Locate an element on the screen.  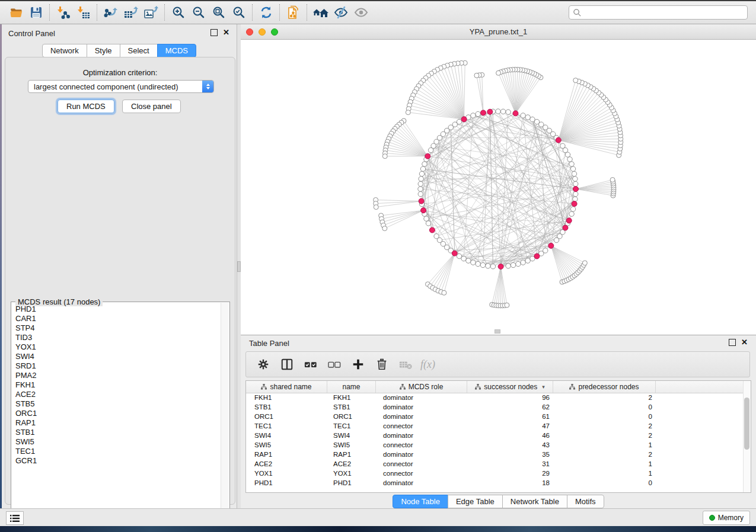
close-table-panel-icon: ✕ is located at coordinates (745, 342).